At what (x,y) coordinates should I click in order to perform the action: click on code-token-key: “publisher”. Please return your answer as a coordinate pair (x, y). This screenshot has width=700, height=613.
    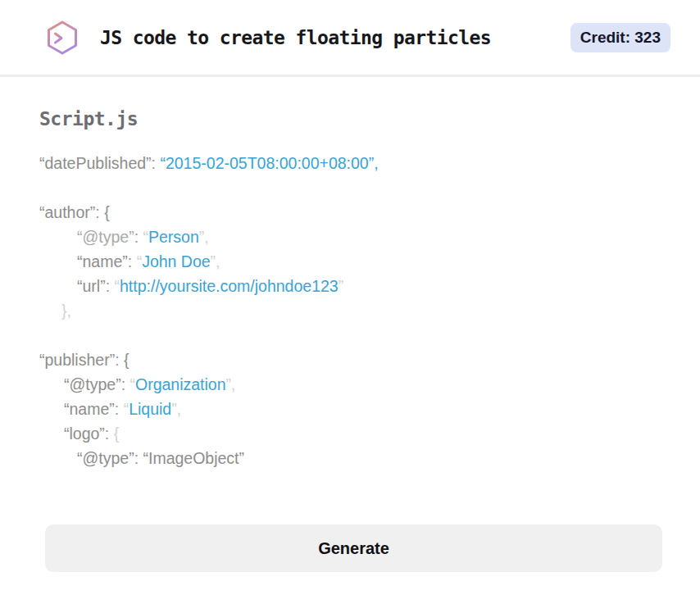
    Looking at the image, I should click on (77, 360).